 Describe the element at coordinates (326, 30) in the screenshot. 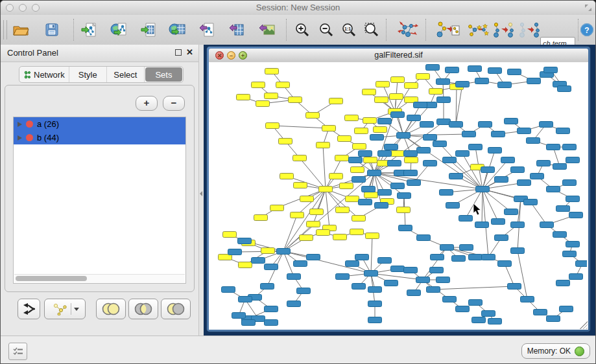

I see `zoom-out-button` at that location.